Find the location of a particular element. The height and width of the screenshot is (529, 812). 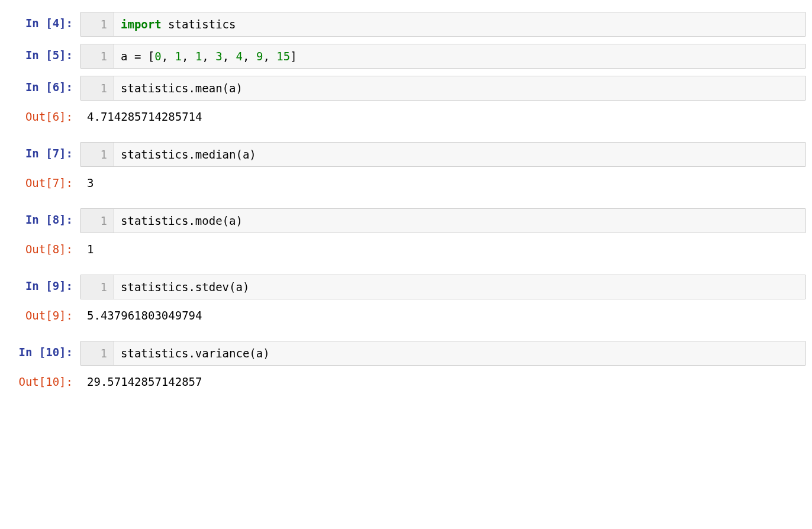

input-prompt: In [9]: is located at coordinates (43, 283).